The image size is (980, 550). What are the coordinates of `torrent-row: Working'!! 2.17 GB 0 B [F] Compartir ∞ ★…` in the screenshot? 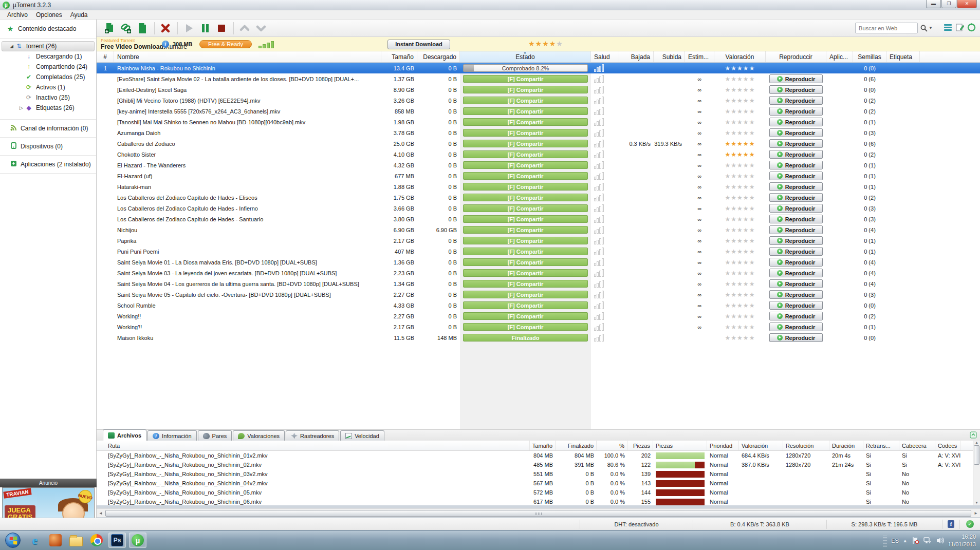 It's located at (539, 327).